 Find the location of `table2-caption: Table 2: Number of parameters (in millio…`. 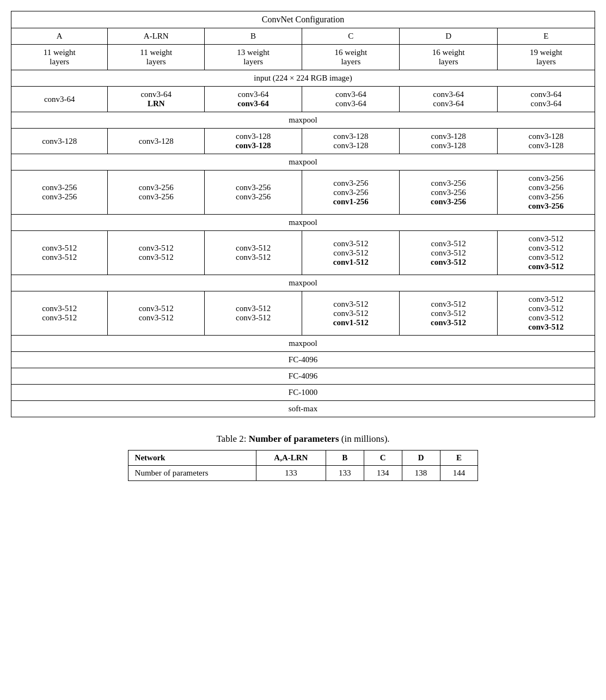

table2-caption: Table 2: Number of parameters (in millio… is located at coordinates (303, 439).